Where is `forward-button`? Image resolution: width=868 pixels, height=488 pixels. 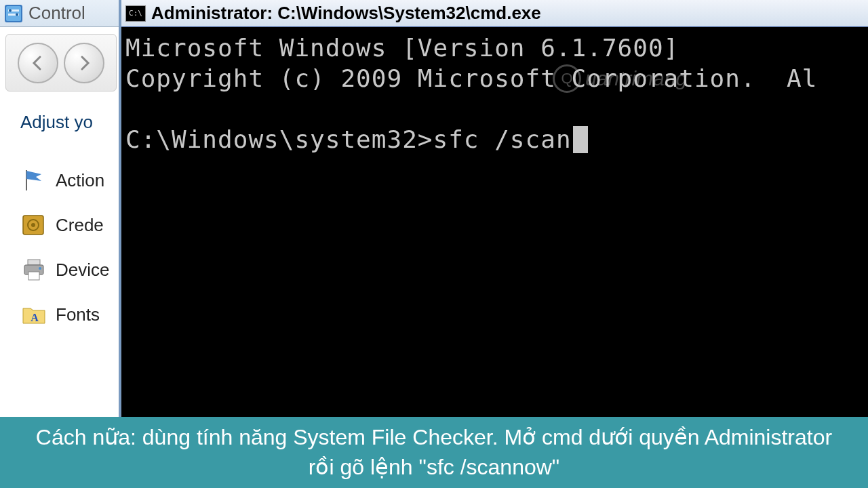 forward-button is located at coordinates (84, 63).